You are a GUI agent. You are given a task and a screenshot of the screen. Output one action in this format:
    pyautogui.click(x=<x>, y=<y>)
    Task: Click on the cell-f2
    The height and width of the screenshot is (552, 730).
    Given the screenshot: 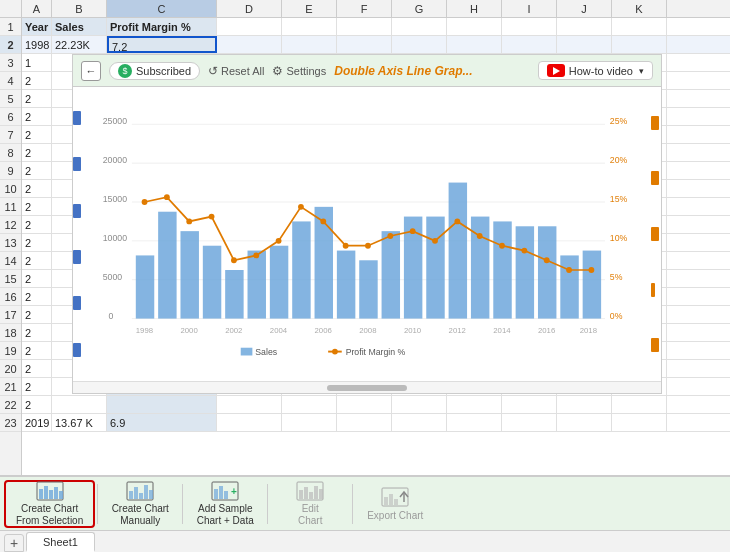 What is the action you would take?
    pyautogui.click(x=364, y=44)
    